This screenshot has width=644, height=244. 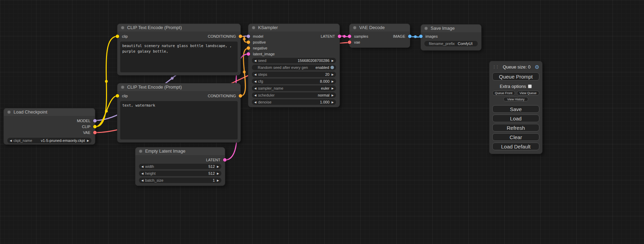 What do you see at coordinates (495, 67) in the screenshot?
I see `drag-handle-icon: ⋮⋮` at bounding box center [495, 67].